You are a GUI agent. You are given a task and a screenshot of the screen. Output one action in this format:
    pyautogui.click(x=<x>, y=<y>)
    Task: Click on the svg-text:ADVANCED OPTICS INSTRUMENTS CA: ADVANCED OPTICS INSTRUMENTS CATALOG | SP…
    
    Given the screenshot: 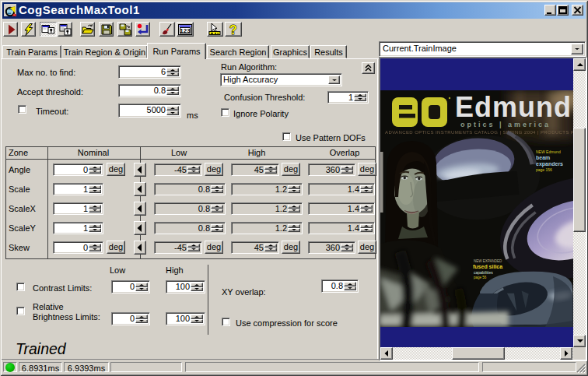 What is the action you would take?
    pyautogui.click(x=479, y=132)
    